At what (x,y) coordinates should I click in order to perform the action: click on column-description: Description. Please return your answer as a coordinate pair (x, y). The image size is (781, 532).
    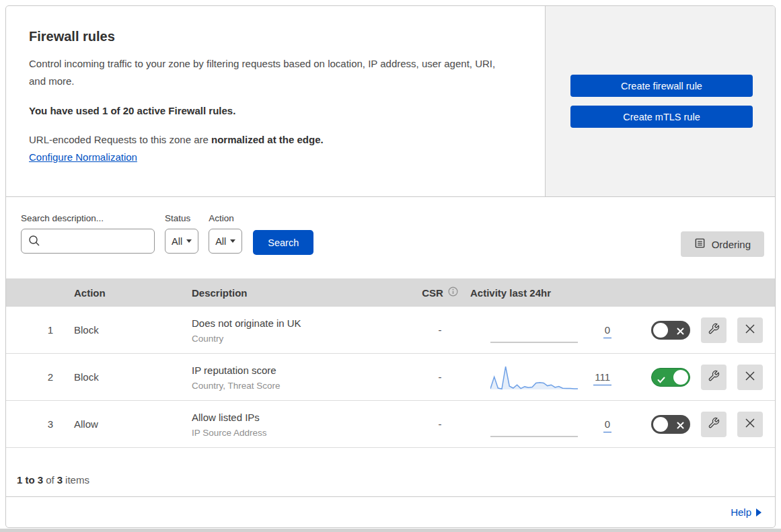
    Looking at the image, I should click on (299, 293).